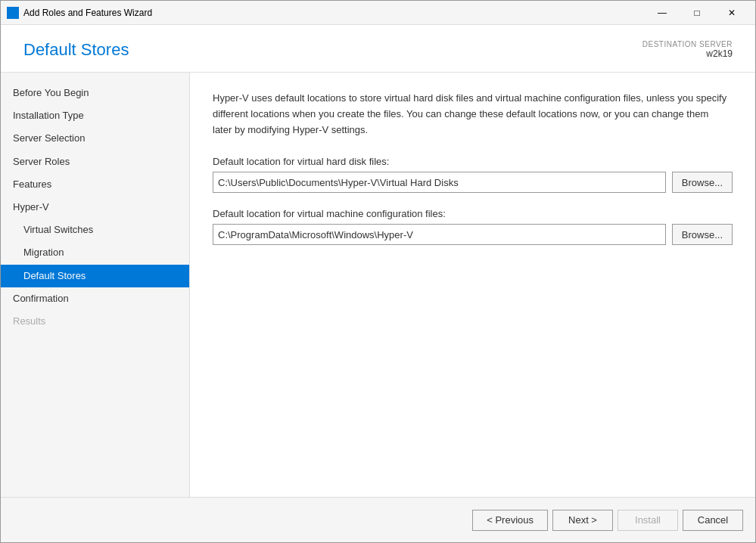 The width and height of the screenshot is (756, 543). Describe the element at coordinates (76, 50) in the screenshot. I see `page-title: Default Stores` at that location.